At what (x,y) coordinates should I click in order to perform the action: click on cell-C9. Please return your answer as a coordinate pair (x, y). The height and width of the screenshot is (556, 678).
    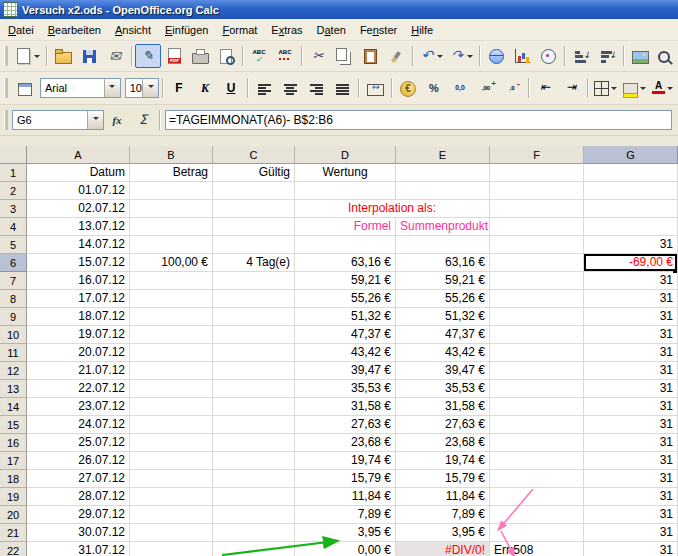
    Looking at the image, I should click on (254, 317).